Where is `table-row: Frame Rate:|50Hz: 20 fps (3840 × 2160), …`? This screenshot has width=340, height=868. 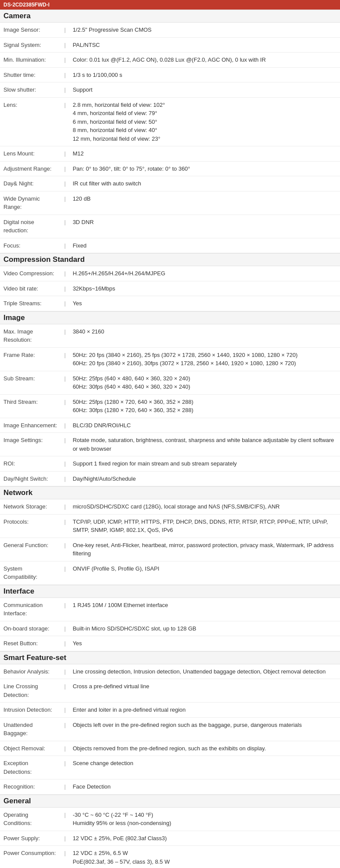 table-row: Frame Rate:|50Hz: 20 fps (3840 × 2160), … is located at coordinates (170, 359).